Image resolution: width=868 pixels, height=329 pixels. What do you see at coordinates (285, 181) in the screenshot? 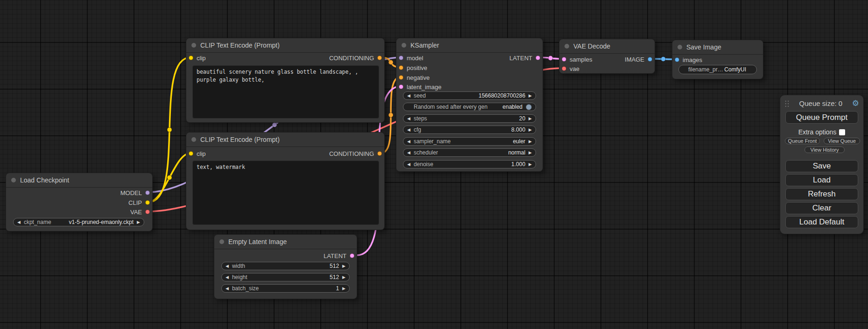
I see `node-clip-text-encode-negative: CLIP Text Encode (Prompt) clip CONDITION…` at bounding box center [285, 181].